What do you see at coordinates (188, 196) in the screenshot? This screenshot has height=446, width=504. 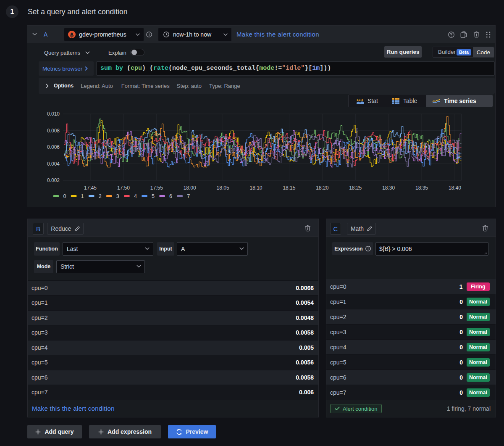 I see `svg-text: 7` at bounding box center [188, 196].